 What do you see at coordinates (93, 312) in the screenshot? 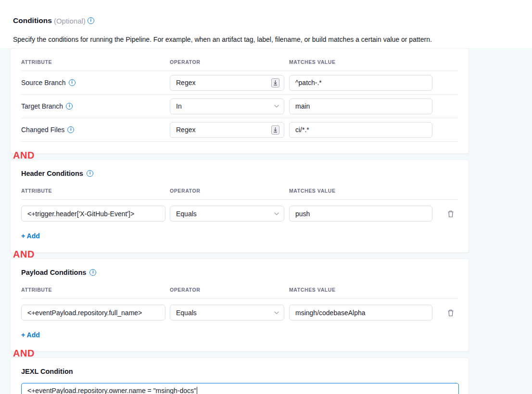
I see `payload-attribute-input` at bounding box center [93, 312].